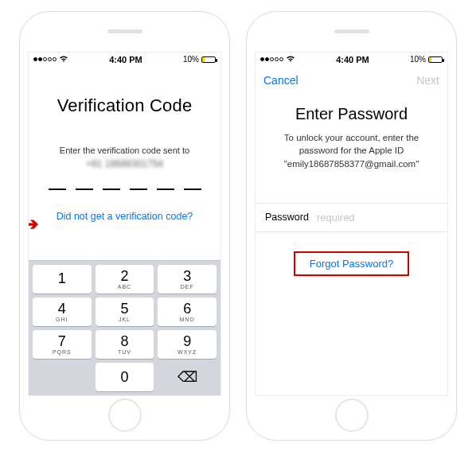  I want to click on cancel-button: Cancel, so click(281, 80).